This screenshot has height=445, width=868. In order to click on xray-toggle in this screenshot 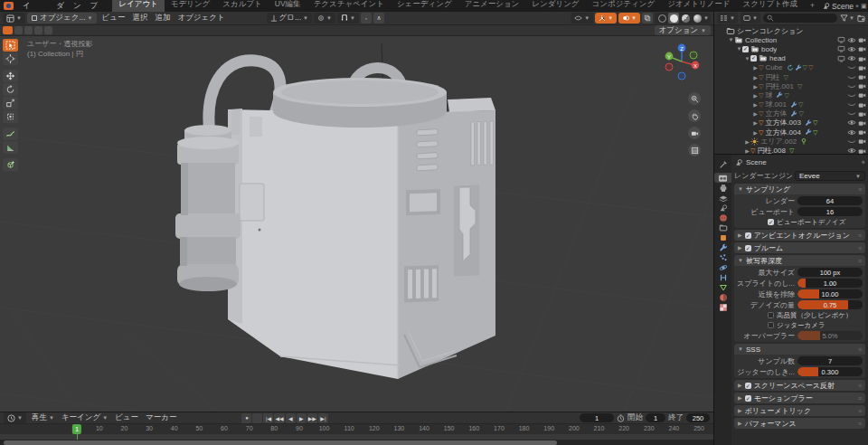, I will do `click(647, 18)`.